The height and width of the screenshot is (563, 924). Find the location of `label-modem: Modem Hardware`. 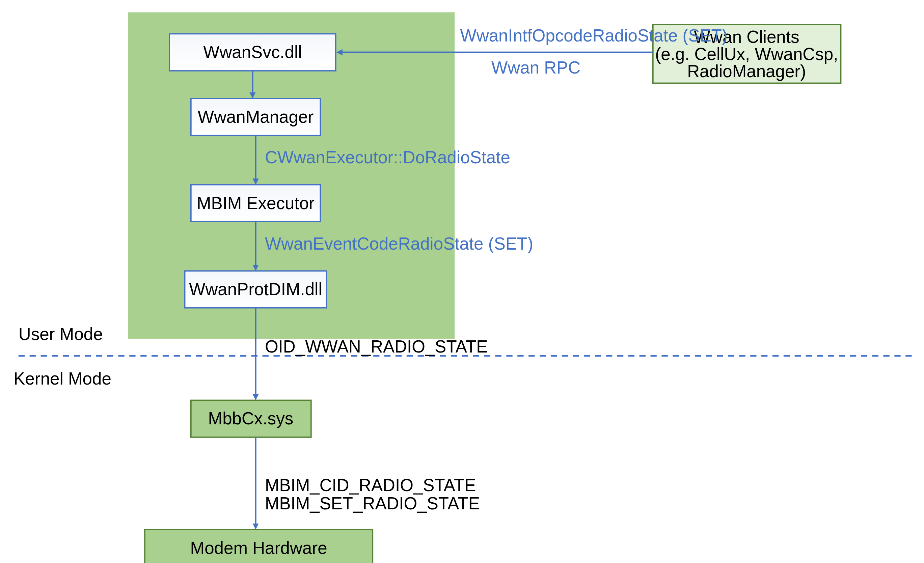

label-modem: Modem Hardware is located at coordinates (259, 548).